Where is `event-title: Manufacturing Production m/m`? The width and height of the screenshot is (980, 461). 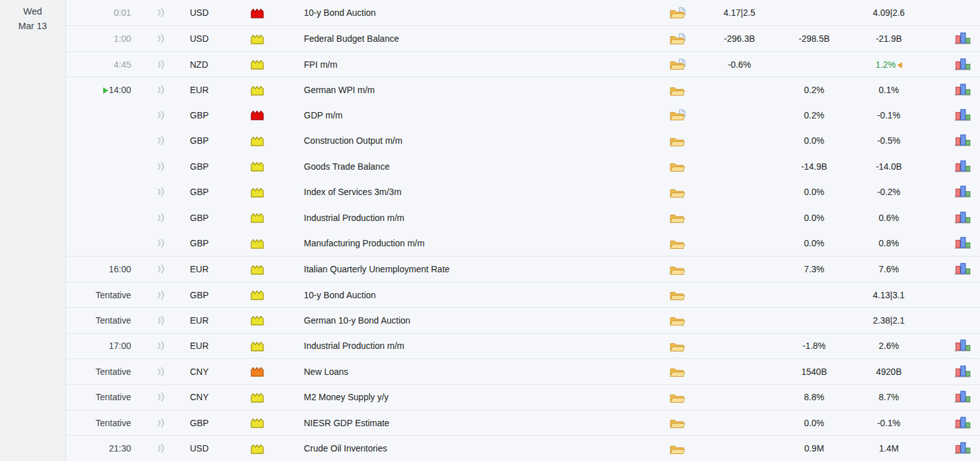
event-title: Manufacturing Production m/m is located at coordinates (487, 243).